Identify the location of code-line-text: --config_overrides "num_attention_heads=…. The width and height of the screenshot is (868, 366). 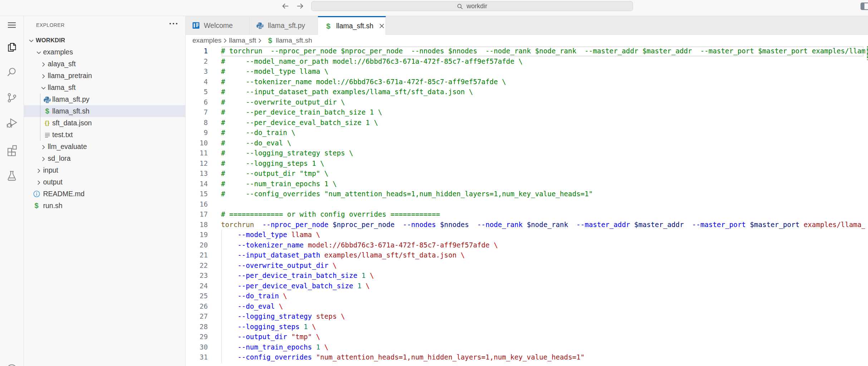
(403, 357).